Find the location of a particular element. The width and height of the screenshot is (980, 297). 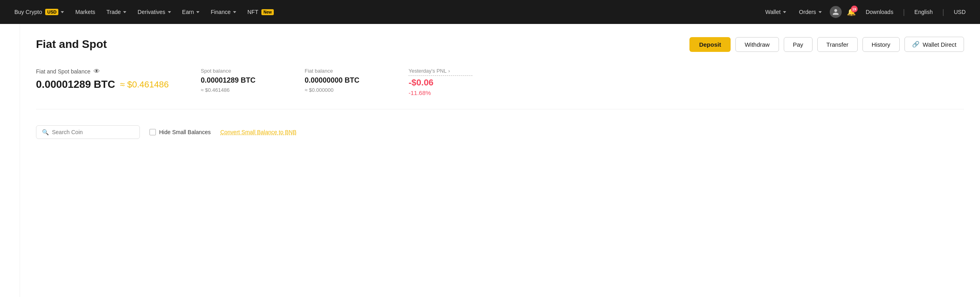

total-balance: Fiat and Spot balance 👁 0.00001289 BTC ≈… is located at coordinates (102, 79).